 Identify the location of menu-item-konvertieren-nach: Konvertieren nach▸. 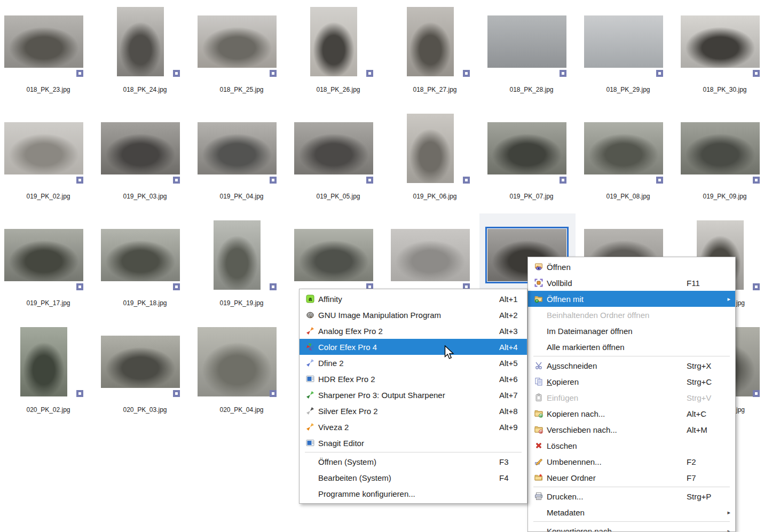
(632, 527).